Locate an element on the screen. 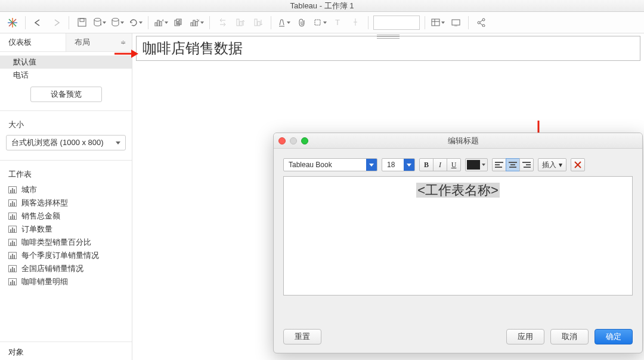  main-toolbar: T is located at coordinates (322, 23).